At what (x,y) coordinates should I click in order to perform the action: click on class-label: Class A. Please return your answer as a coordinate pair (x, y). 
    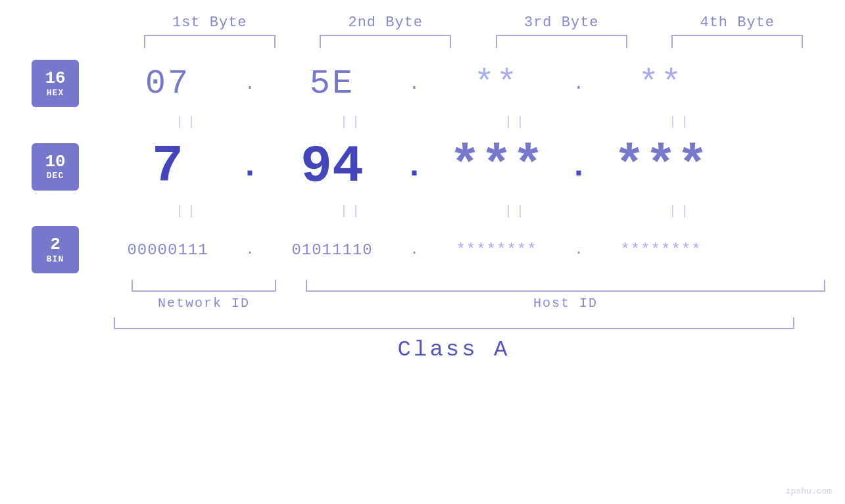
    Looking at the image, I should click on (454, 350).